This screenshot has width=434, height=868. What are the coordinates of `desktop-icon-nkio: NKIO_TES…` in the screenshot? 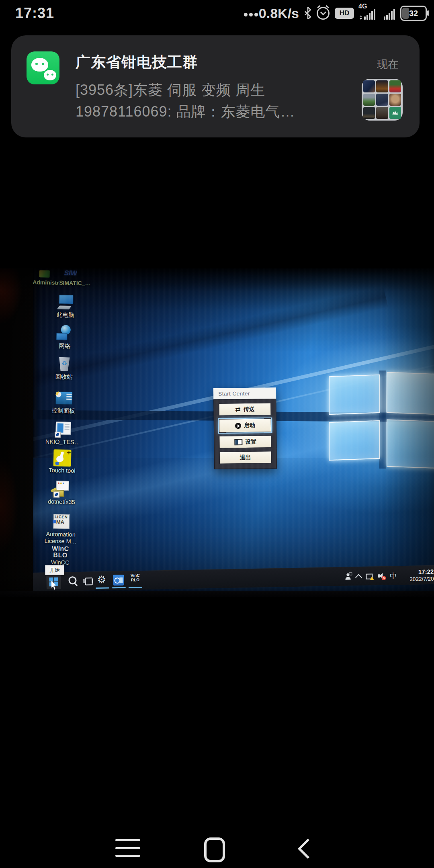 It's located at (63, 433).